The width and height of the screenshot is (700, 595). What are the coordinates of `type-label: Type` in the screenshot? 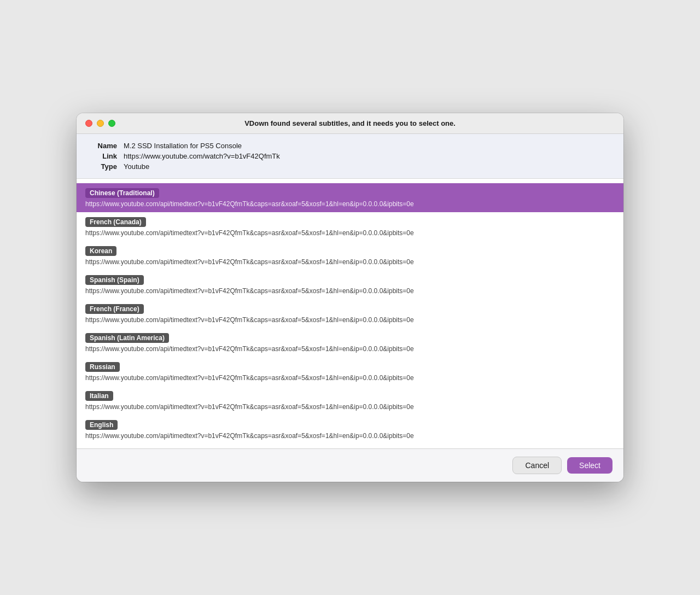 It's located at (103, 166).